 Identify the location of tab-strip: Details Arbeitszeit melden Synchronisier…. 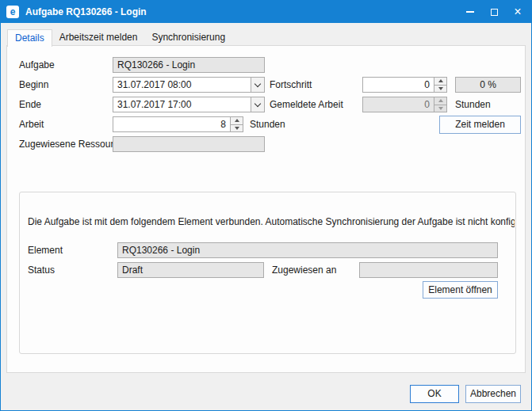
(120, 38).